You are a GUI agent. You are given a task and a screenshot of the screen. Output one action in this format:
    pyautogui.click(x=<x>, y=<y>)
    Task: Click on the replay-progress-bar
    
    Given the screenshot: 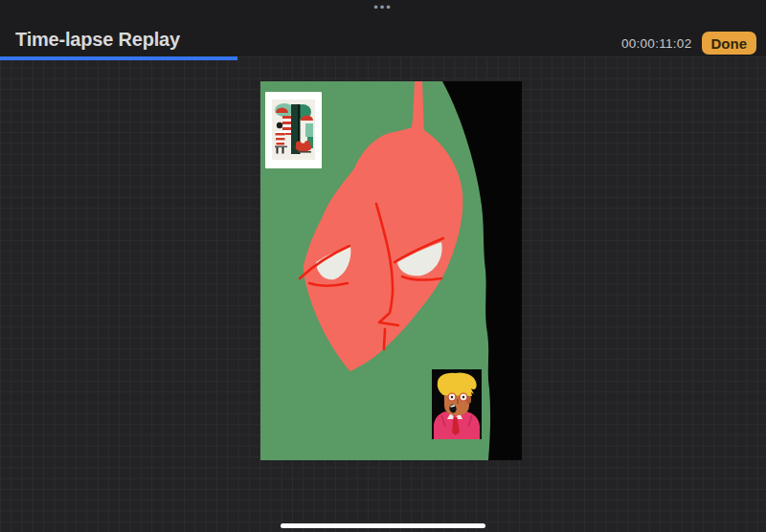 What is the action you would take?
    pyautogui.click(x=383, y=58)
    